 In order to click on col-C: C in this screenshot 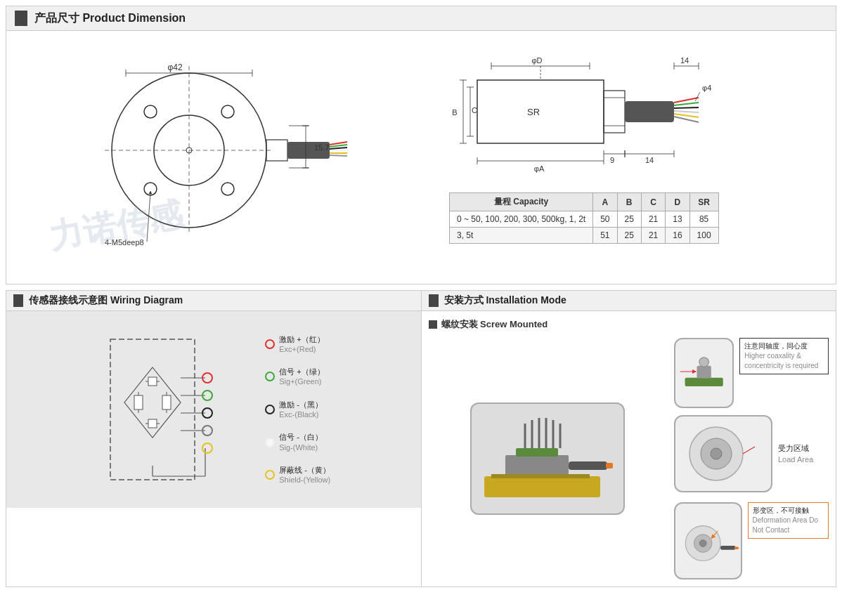, I will do `click(653, 202)`.